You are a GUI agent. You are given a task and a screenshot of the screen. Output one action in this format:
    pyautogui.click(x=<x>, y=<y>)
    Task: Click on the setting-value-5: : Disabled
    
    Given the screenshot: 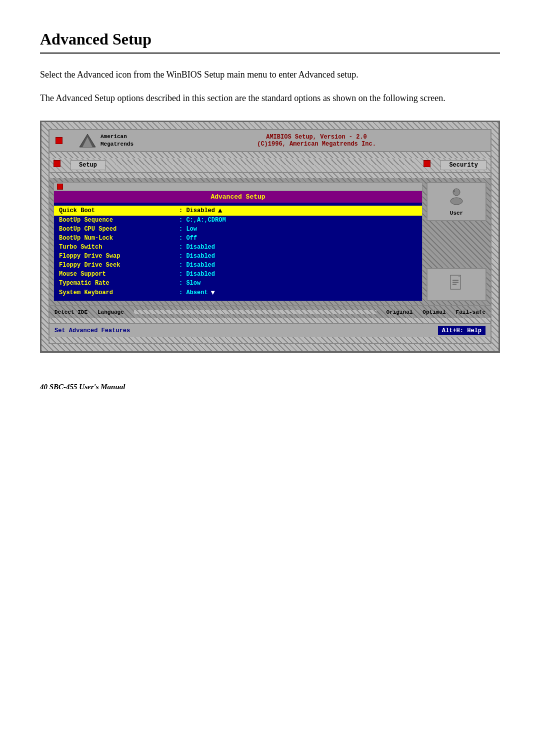 What is the action you would take?
    pyautogui.click(x=197, y=256)
    